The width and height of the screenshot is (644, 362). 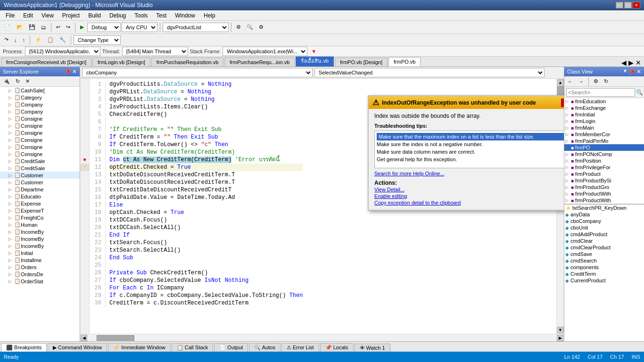 I want to click on menu-view: View, so click(x=48, y=16).